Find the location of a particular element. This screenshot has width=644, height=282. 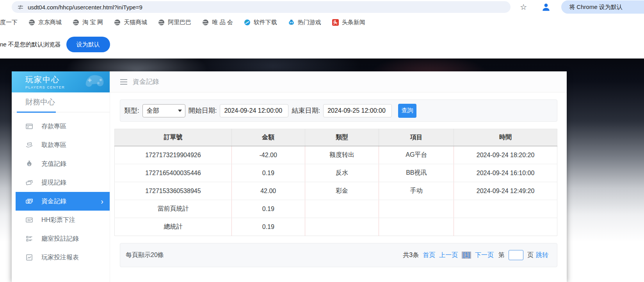

search-button: 查詢 is located at coordinates (407, 111).